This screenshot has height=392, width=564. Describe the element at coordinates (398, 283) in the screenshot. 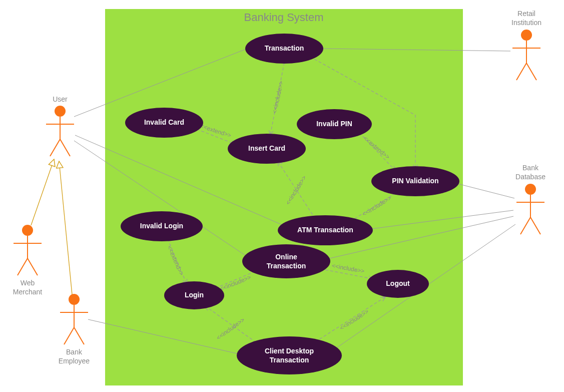

I see `svg-text: Logout` at that location.